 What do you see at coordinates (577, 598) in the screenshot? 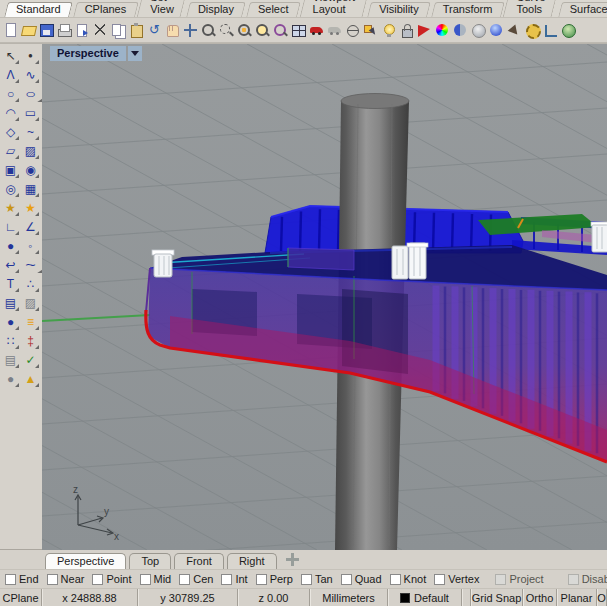
I see `status-toggle: Planar` at bounding box center [577, 598].